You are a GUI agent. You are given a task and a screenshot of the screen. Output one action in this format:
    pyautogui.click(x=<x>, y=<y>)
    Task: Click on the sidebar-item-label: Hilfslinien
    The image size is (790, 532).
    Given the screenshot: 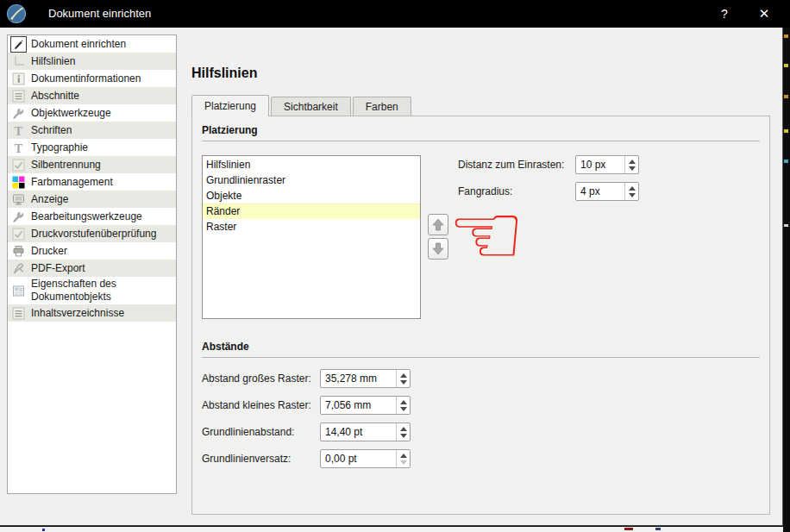 What is the action you would take?
    pyautogui.click(x=53, y=62)
    